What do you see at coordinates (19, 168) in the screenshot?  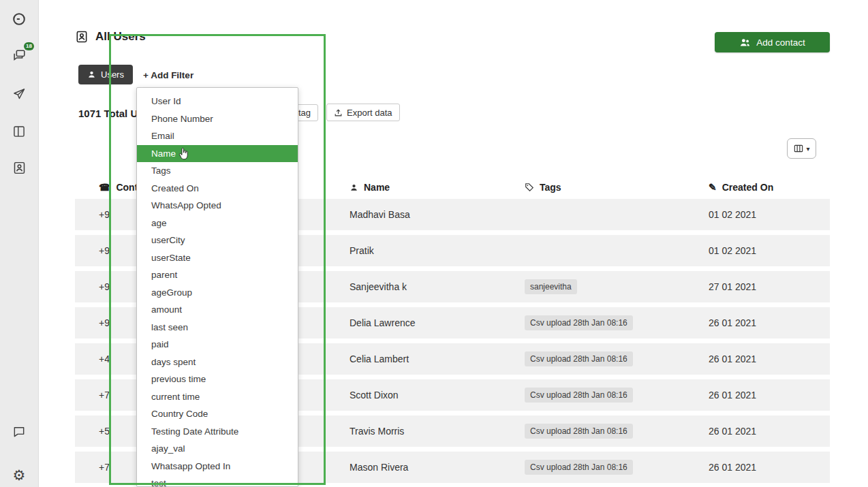 I see `contacts-icon` at bounding box center [19, 168].